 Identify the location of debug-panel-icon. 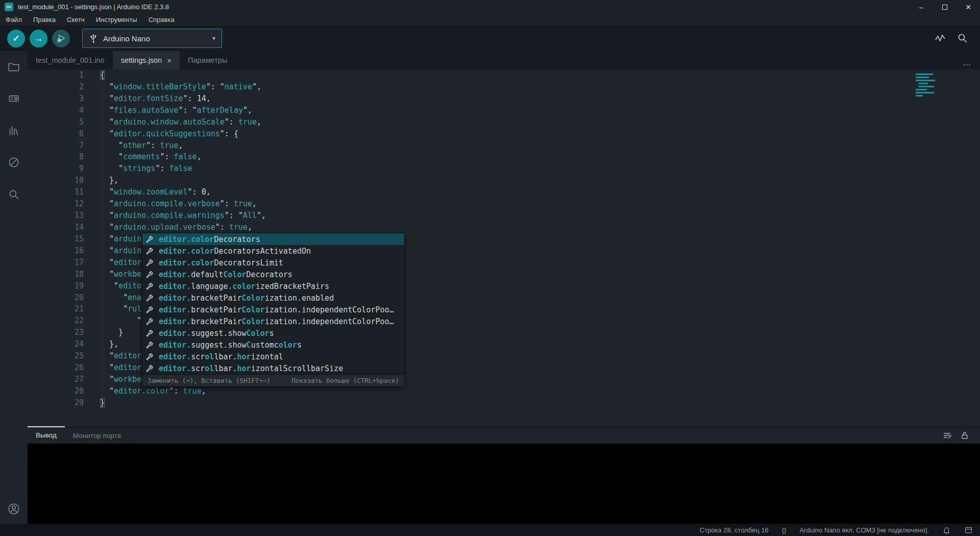
(14, 162).